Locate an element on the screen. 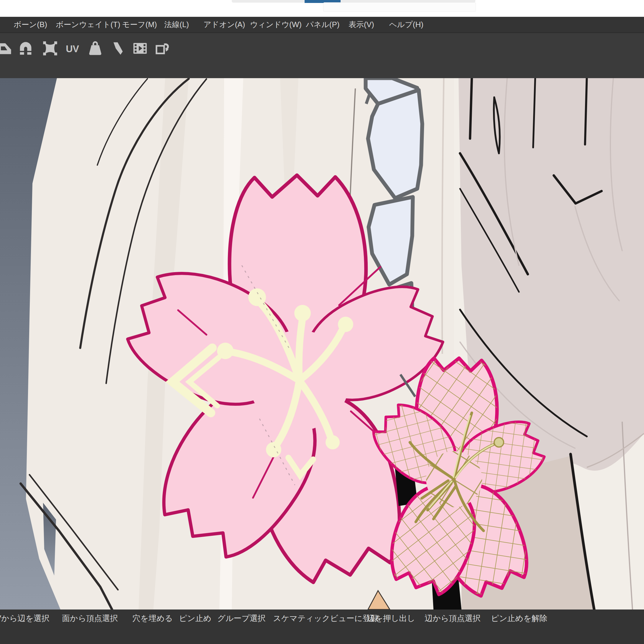 Image resolution: width=644 pixels, height=644 pixels. status-item-select-vertex-from-face: 面から頂点選択 is located at coordinates (90, 618).